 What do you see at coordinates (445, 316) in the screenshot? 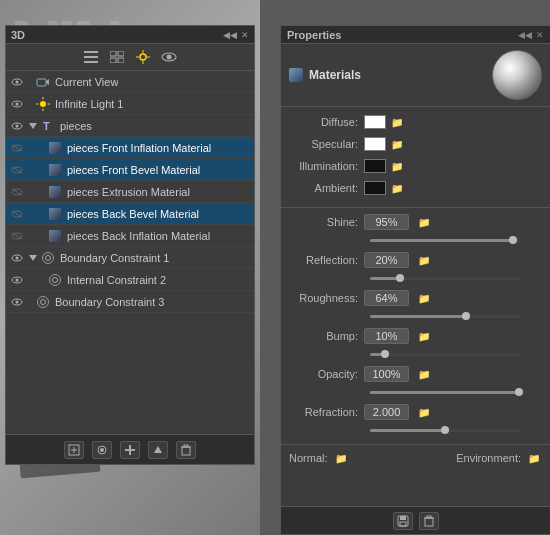
I see `roughness-track` at bounding box center [445, 316].